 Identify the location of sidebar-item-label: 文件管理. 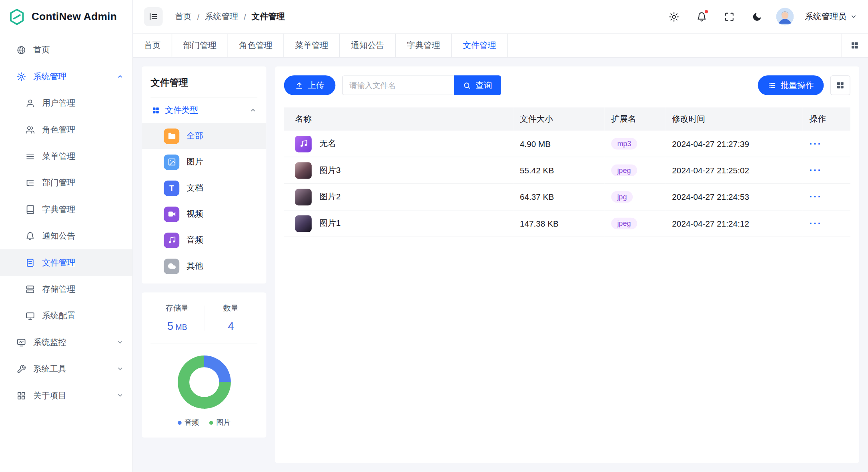
(58, 263).